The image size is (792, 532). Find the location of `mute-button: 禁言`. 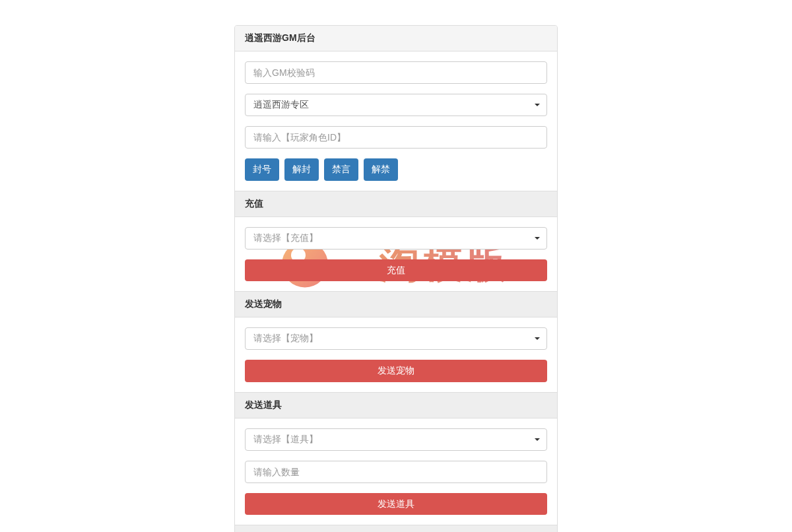

mute-button: 禁言 is located at coordinates (341, 170).